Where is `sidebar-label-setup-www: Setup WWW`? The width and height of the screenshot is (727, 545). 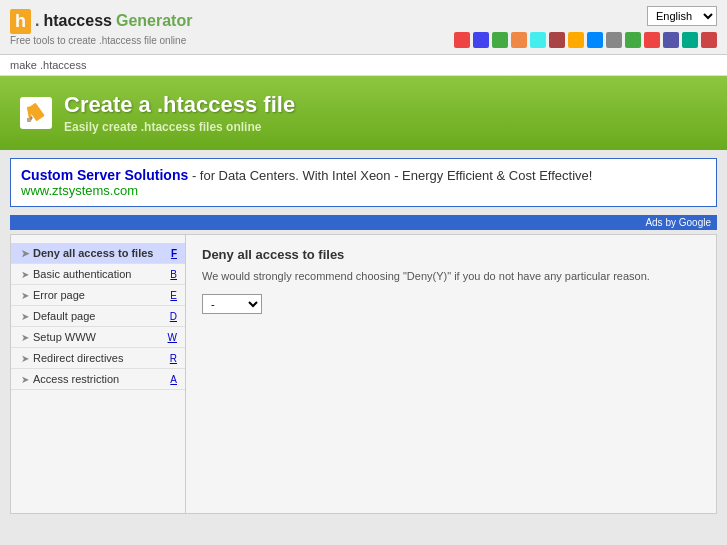
sidebar-label-setup-www: Setup WWW is located at coordinates (64, 337).